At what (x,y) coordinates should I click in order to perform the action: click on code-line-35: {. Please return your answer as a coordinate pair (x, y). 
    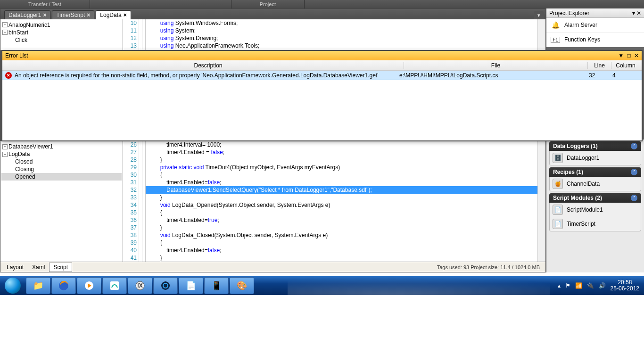
    Looking at the image, I should click on (341, 213).